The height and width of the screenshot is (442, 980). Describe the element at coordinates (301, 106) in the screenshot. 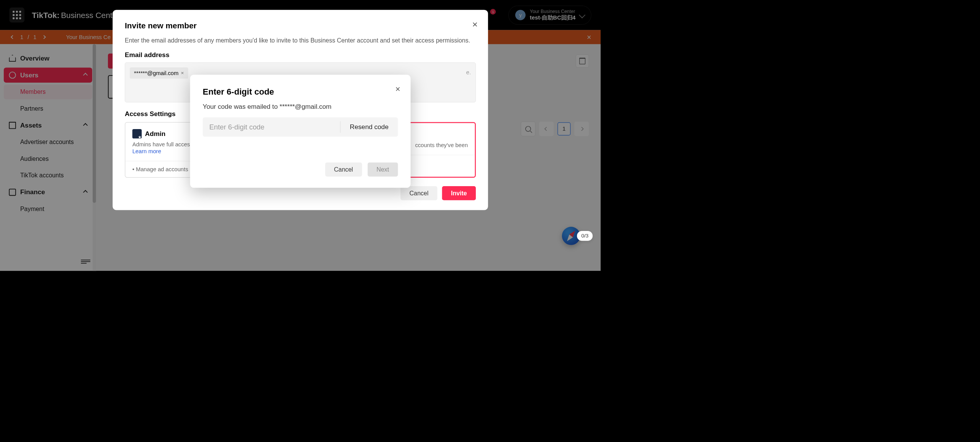

I see `code-modal-message: Your code was emailed to ******@gmail.co…` at that location.